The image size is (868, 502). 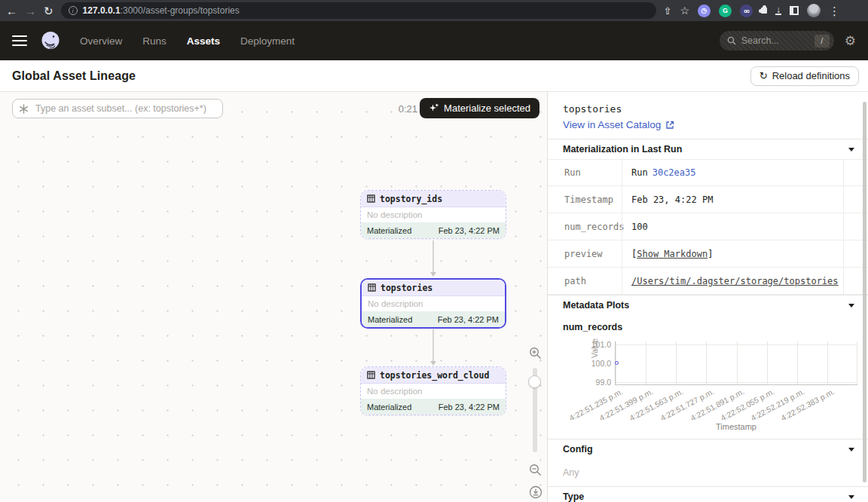 What do you see at coordinates (154, 41) in the screenshot?
I see `nav-runs: Runs` at bounding box center [154, 41].